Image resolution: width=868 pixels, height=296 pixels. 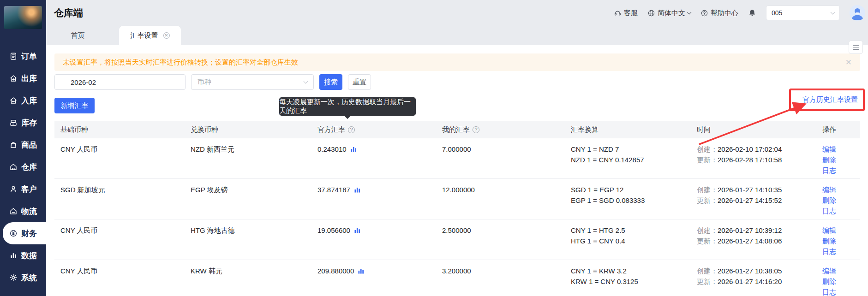 I want to click on close-banner-icon: ✕, so click(x=849, y=63).